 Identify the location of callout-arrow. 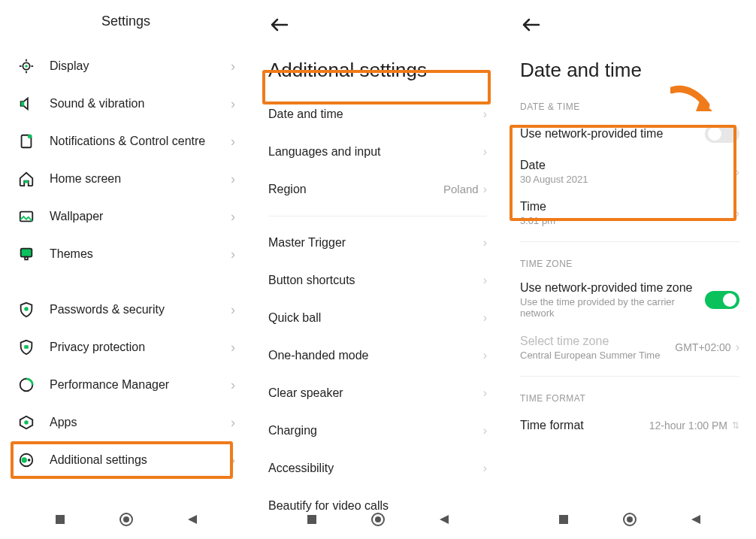
(692, 101).